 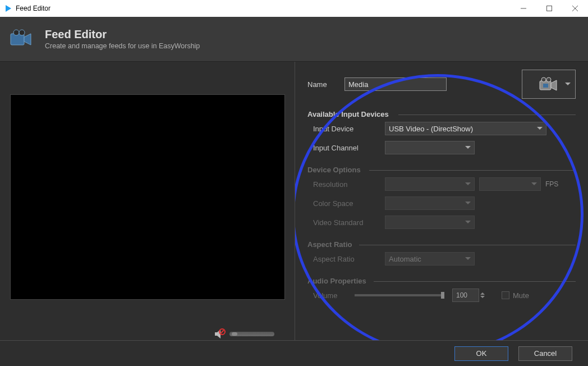 What do you see at coordinates (466, 129) in the screenshot?
I see `input-device-select: USB Video - (DirectShow)` at bounding box center [466, 129].